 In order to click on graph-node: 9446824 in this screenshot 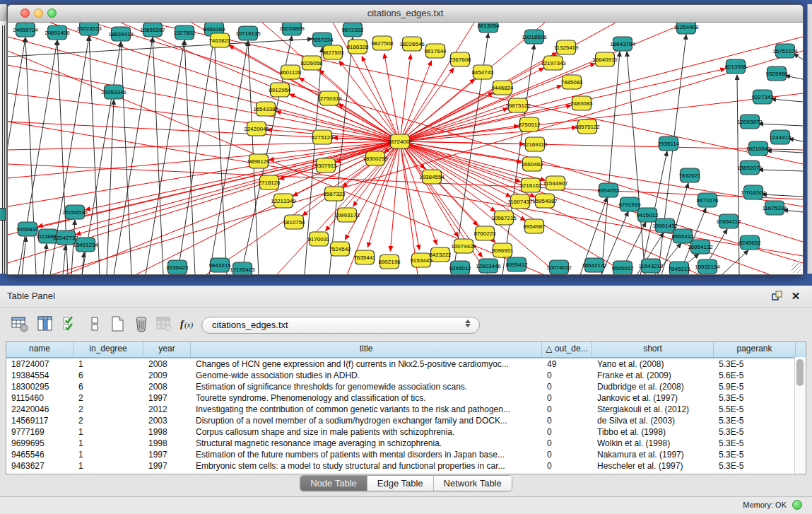, I will do `click(502, 88)`.